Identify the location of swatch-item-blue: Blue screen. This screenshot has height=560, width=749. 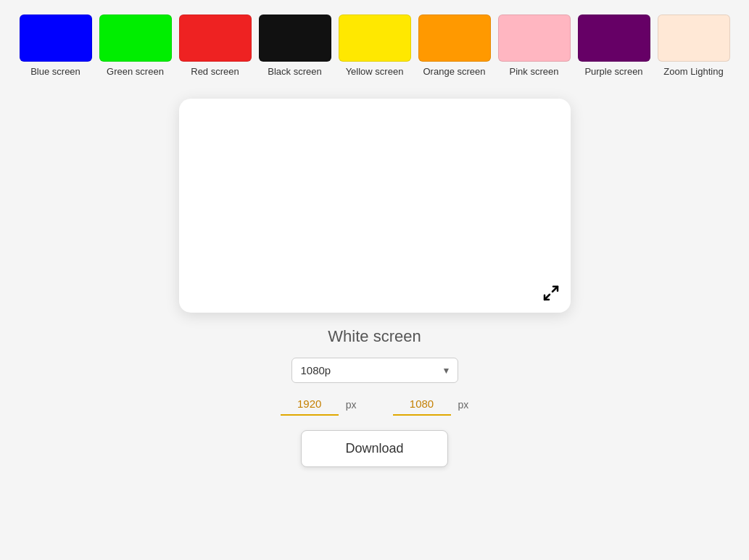
(56, 46).